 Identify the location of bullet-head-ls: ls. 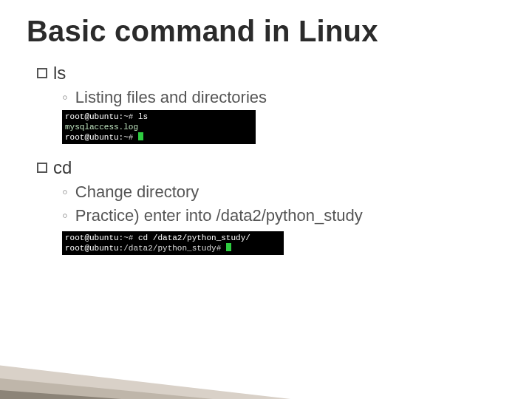
(271, 73).